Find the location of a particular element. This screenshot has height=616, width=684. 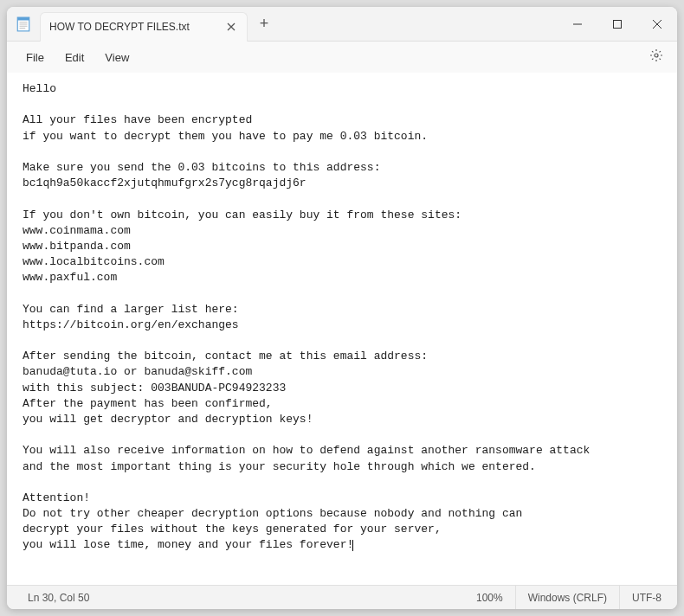

notepad-icon is located at coordinates (23, 24).